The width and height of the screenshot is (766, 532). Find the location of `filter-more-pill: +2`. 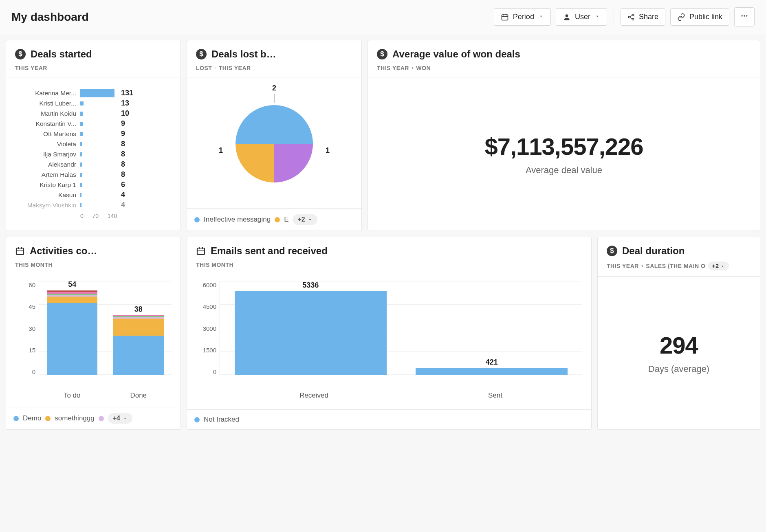

filter-more-pill: +2 is located at coordinates (719, 266).